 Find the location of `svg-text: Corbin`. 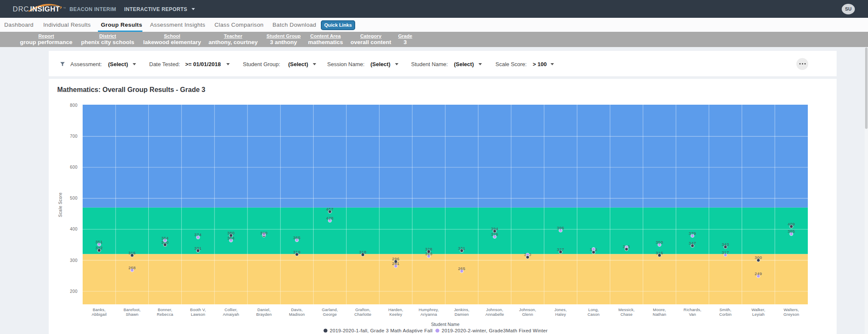

svg-text: Corbin is located at coordinates (726, 315).